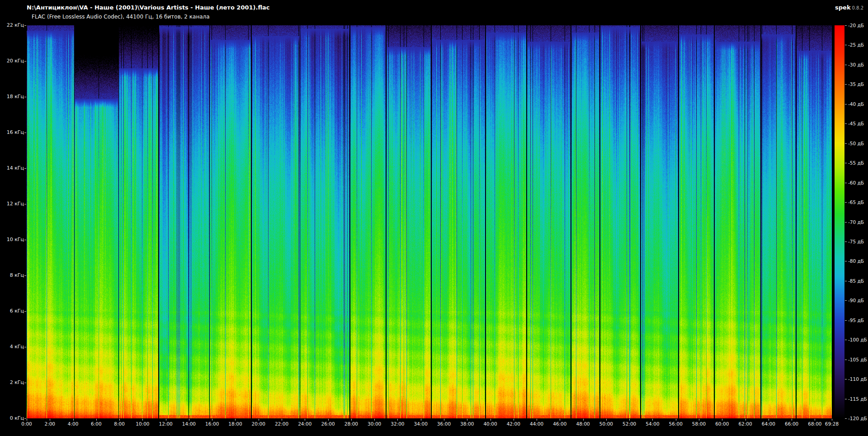  Describe the element at coordinates (856, 25) in the screenshot. I see `db-tick-label: -20 дБ` at that location.